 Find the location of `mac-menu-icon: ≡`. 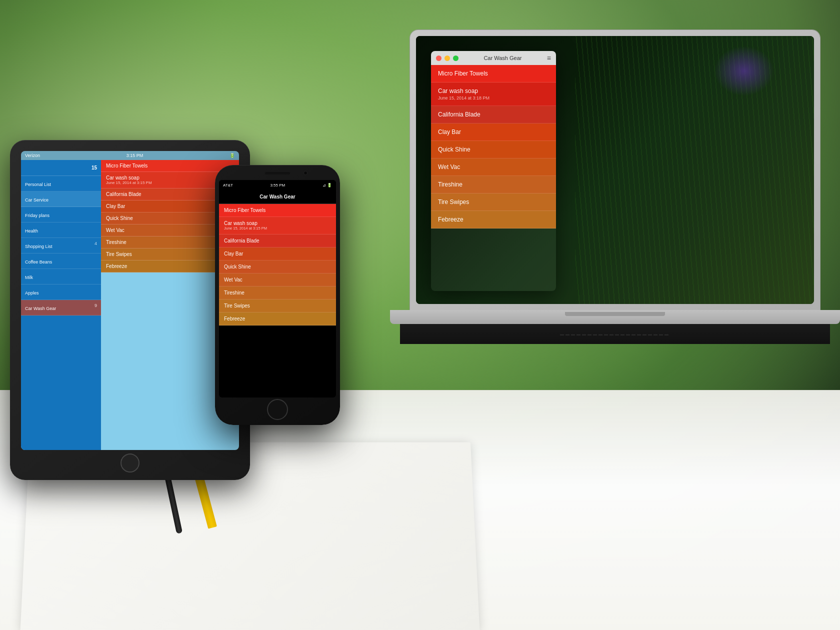

mac-menu-icon: ≡ is located at coordinates (549, 58).